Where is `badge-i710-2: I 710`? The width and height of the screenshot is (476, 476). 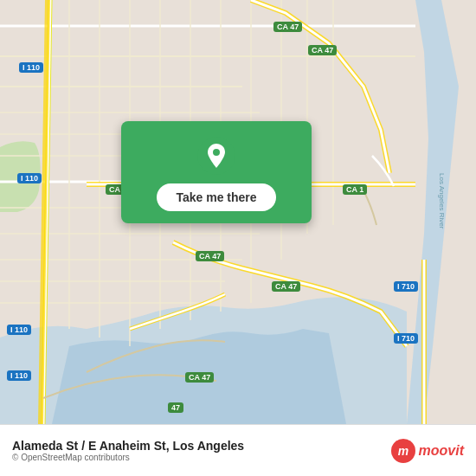
badge-i710-2: I 710 is located at coordinates (406, 338).